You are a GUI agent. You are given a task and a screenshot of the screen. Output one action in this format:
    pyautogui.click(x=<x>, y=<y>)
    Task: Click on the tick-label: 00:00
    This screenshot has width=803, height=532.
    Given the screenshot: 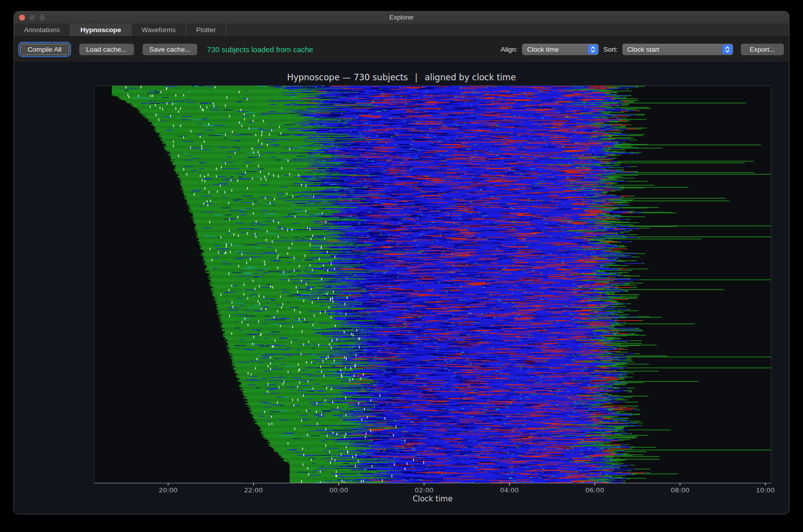 What is the action you would take?
    pyautogui.click(x=338, y=490)
    